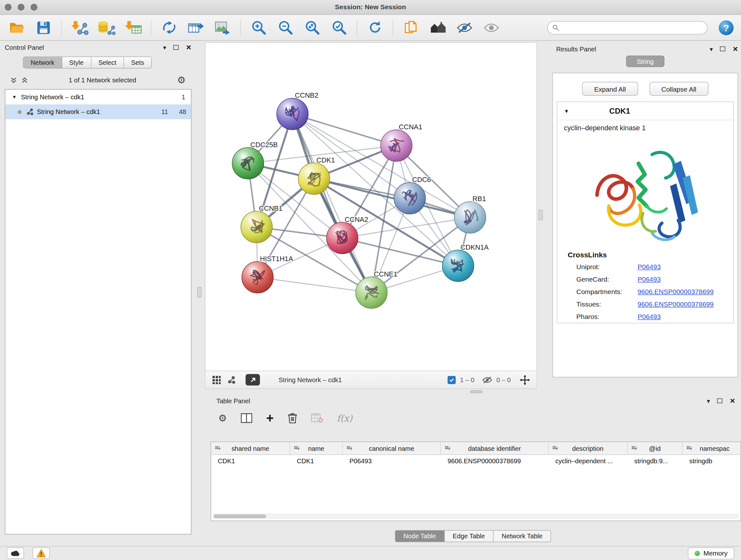 This screenshot has width=741, height=560. What do you see at coordinates (491, 27) in the screenshot?
I see `hide-graphics-details-button` at bounding box center [491, 27].